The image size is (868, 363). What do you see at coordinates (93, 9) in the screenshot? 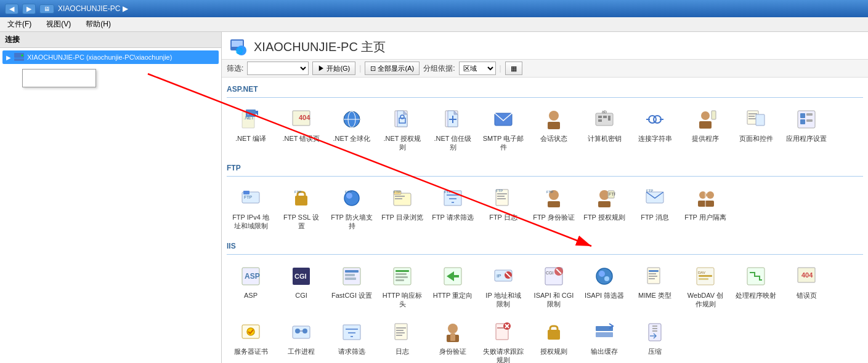
I see `breadcrumb: XIAOCHUNJIE-PC ▶` at bounding box center [93, 9].